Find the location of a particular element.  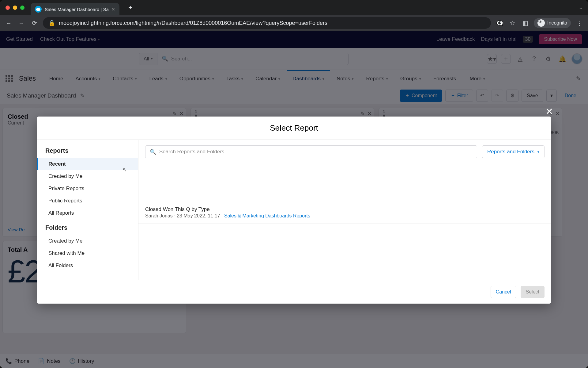

sidebar-item-all-reports: All Reports is located at coordinates (88, 213).